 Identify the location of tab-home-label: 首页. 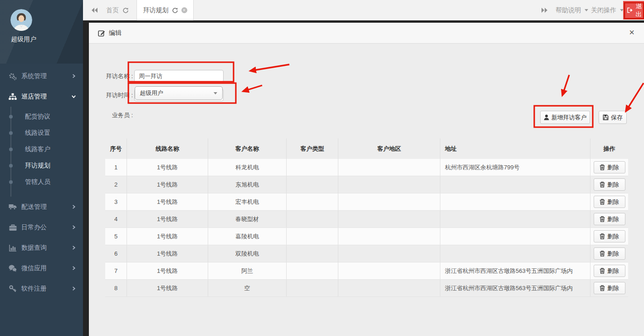
(112, 10).